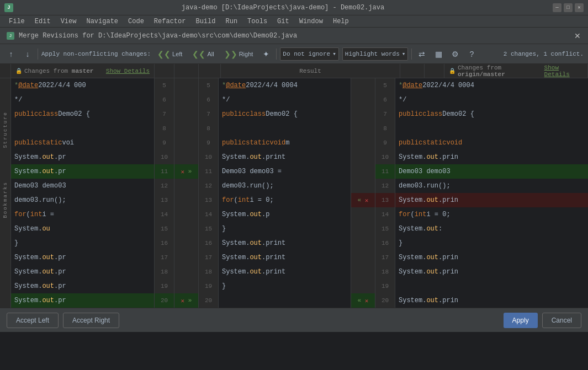 The height and width of the screenshot is (370, 588). Describe the element at coordinates (285, 143) in the screenshot. I see `cell-center-9: public static void m` at that location.